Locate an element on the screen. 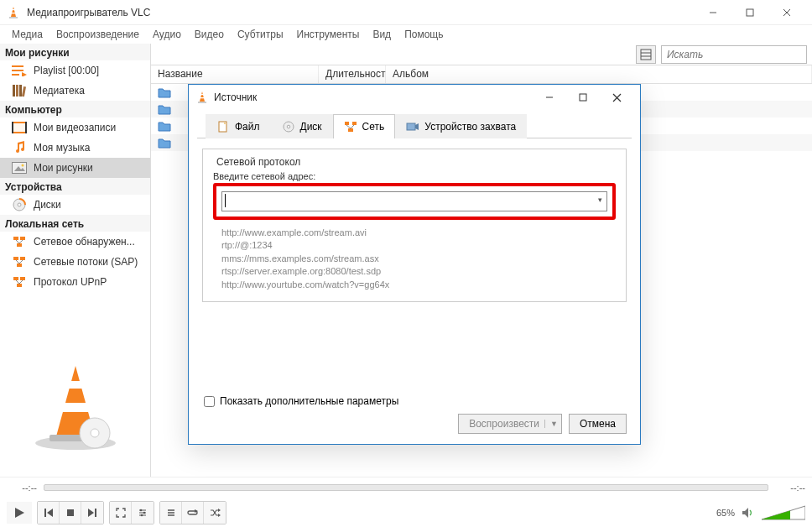 This screenshot has height=527, width=812. pictures-icon is located at coordinates (19, 168).